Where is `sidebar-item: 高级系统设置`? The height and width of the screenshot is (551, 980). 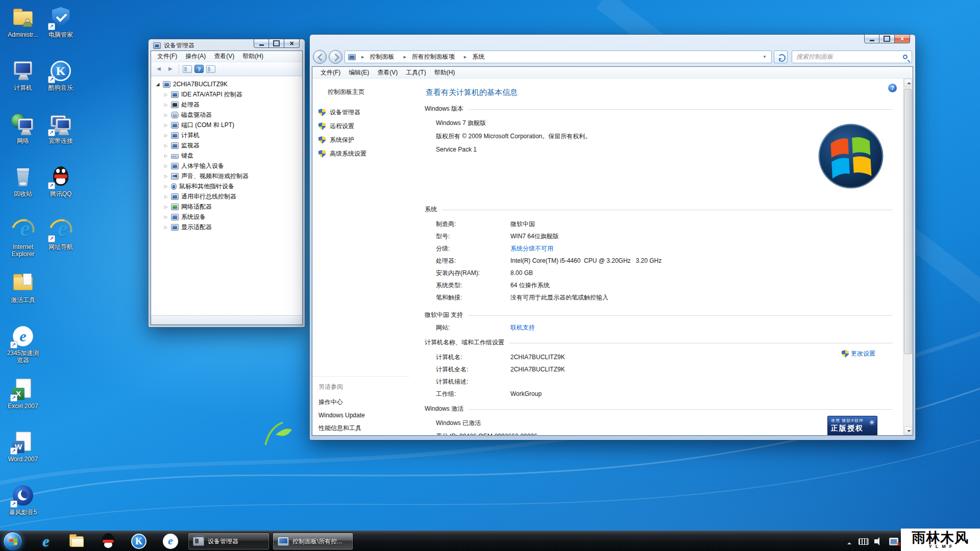 sidebar-item: 高级系统设置 is located at coordinates (364, 154).